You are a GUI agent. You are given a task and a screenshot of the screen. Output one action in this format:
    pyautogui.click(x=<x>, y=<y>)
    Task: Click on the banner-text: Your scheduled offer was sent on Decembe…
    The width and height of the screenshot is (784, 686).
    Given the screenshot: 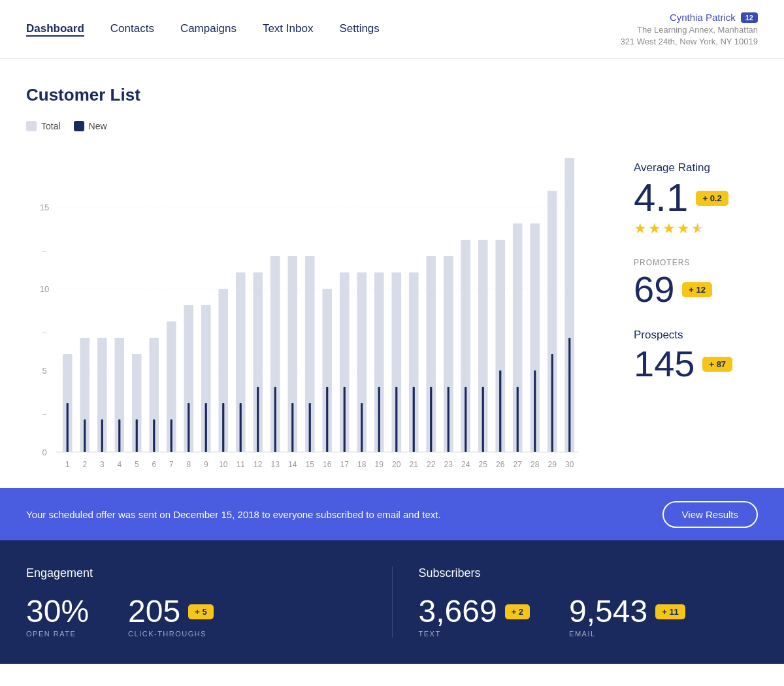 What is the action you would take?
    pyautogui.click(x=234, y=515)
    